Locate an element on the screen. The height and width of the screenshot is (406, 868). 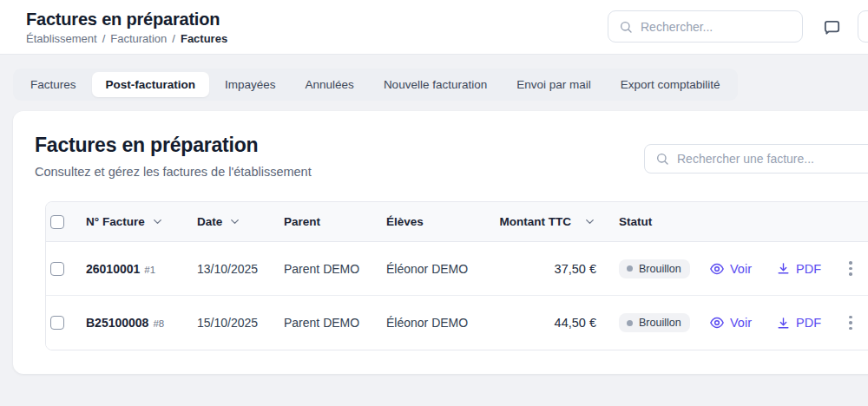
invoice-amount: 37,50 € is located at coordinates (546, 269).